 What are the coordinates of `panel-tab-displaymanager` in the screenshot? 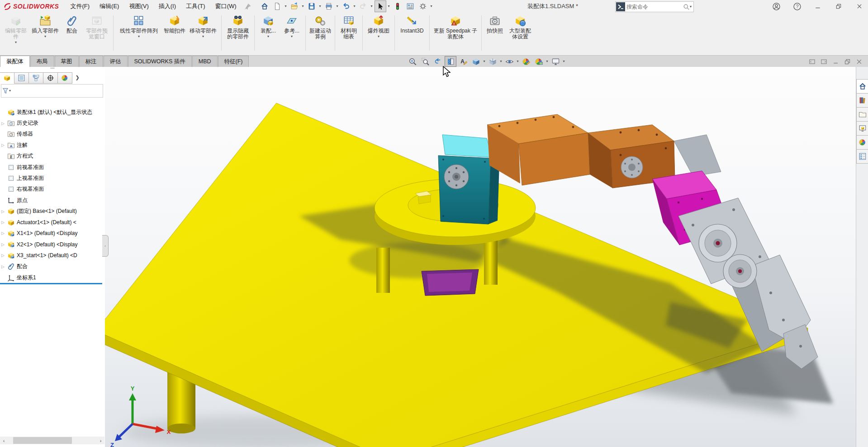 It's located at (65, 78).